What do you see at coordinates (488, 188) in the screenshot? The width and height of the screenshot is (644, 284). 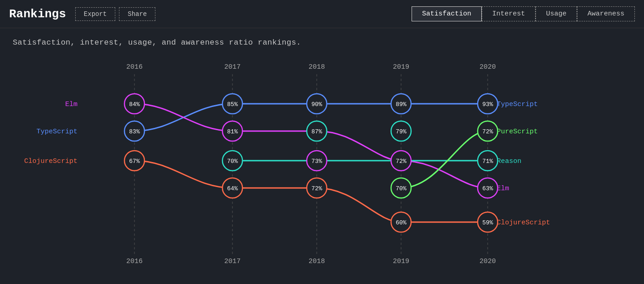 I see `svg-text: 63%` at bounding box center [488, 188].